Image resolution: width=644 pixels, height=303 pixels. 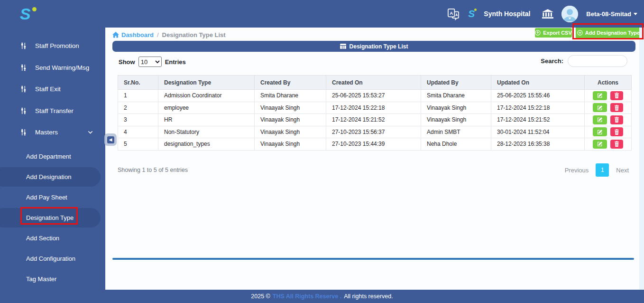 I want to click on column-header-updated-by: Updated By, so click(x=456, y=83).